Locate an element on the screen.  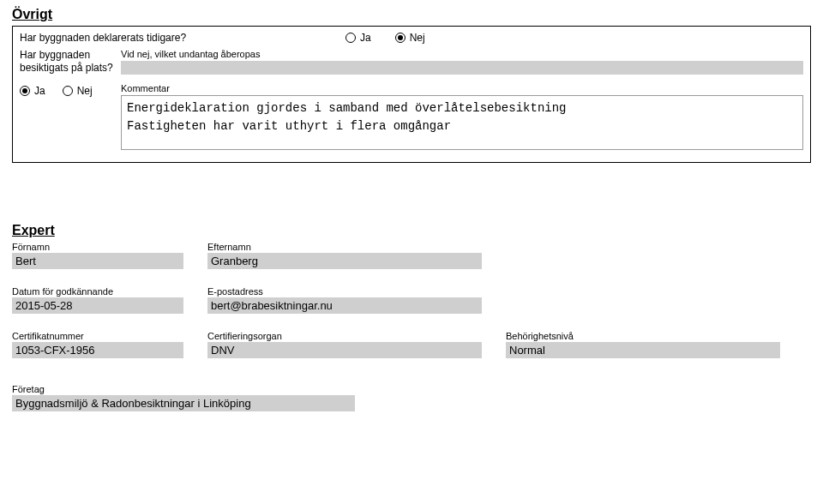
inspected-question: Har byggnaden besiktigats på plats? is located at coordinates (70, 62).